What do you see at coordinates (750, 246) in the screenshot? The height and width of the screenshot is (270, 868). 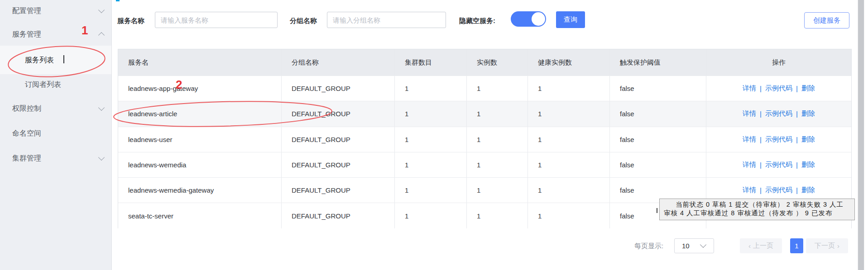 I see `chevron-left-icon: ‹` at bounding box center [750, 246].